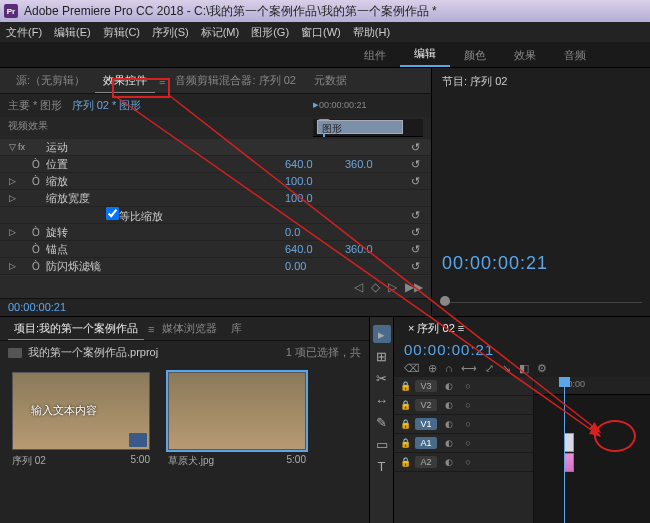 The width and height of the screenshot is (650, 523). I want to click on tool-button: ✎, so click(382, 422).